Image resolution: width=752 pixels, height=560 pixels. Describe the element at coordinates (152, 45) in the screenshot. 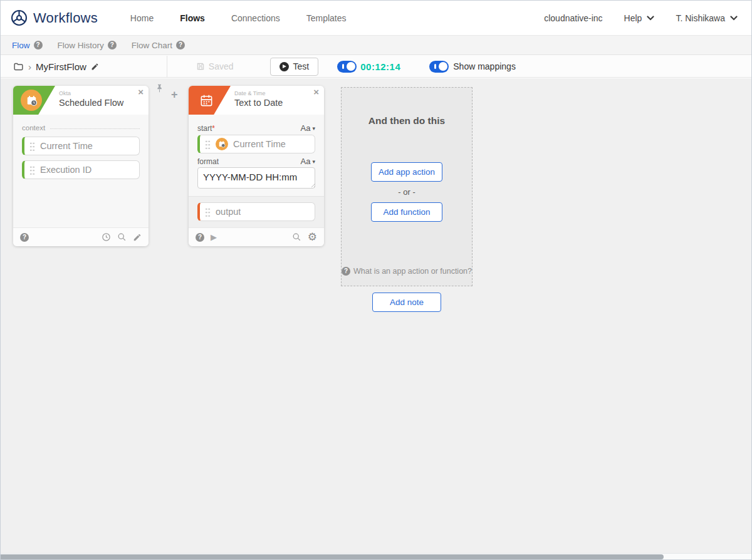

I see `tab-flow-chart-label: Flow Chart` at that location.